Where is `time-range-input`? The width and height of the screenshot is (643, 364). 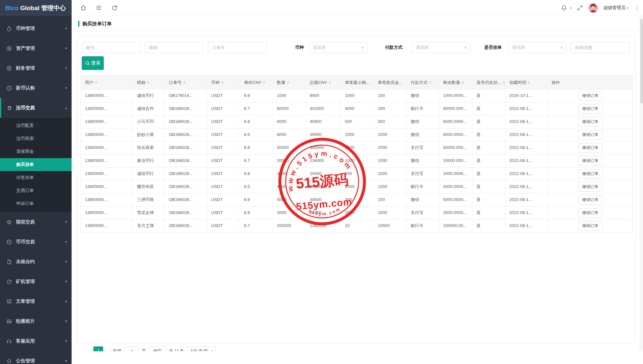 time-range-input is located at coordinates (600, 47).